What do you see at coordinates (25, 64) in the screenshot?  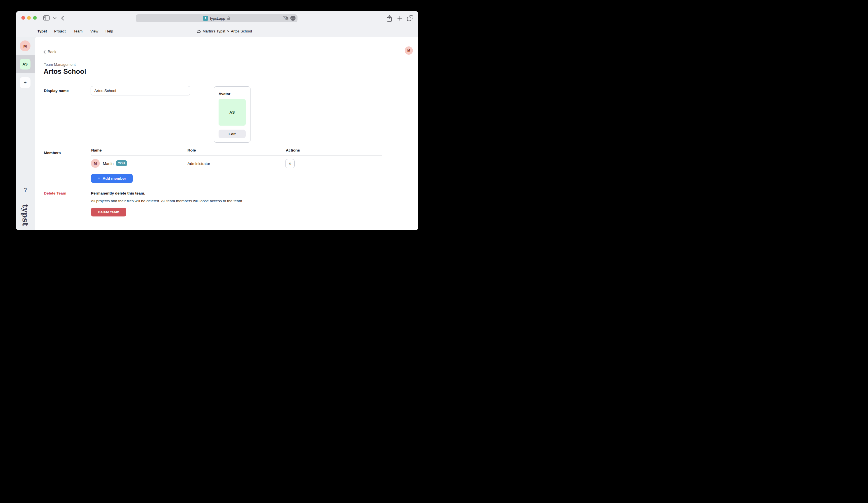 I see `workspace-avatar-artos-school: AS` at bounding box center [25, 64].